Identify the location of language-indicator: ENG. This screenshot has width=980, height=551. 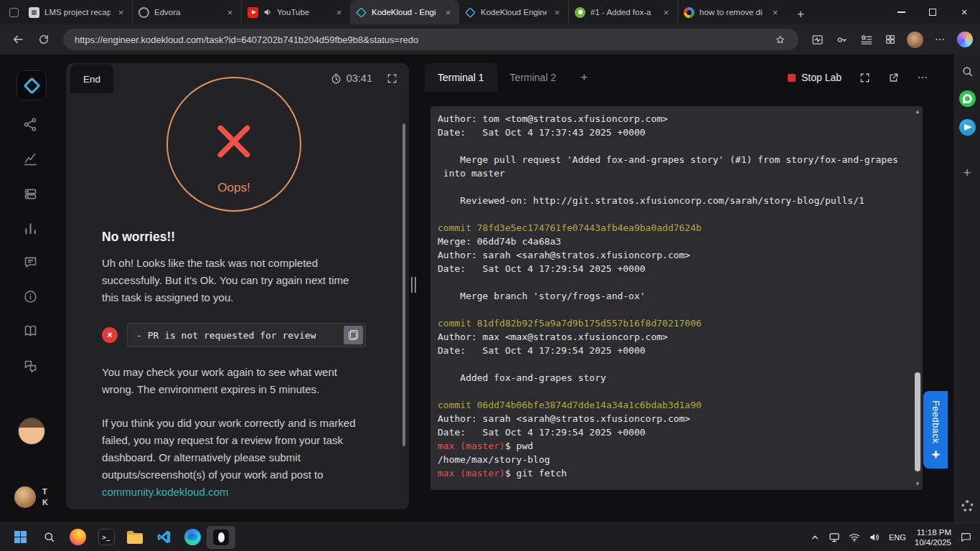
(897, 537).